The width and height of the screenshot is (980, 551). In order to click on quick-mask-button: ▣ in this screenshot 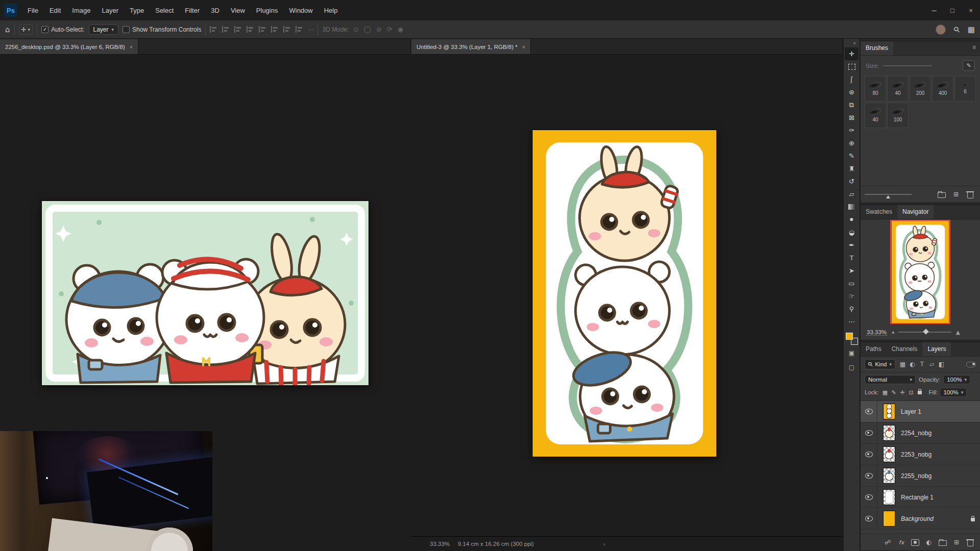, I will do `click(851, 353)`.